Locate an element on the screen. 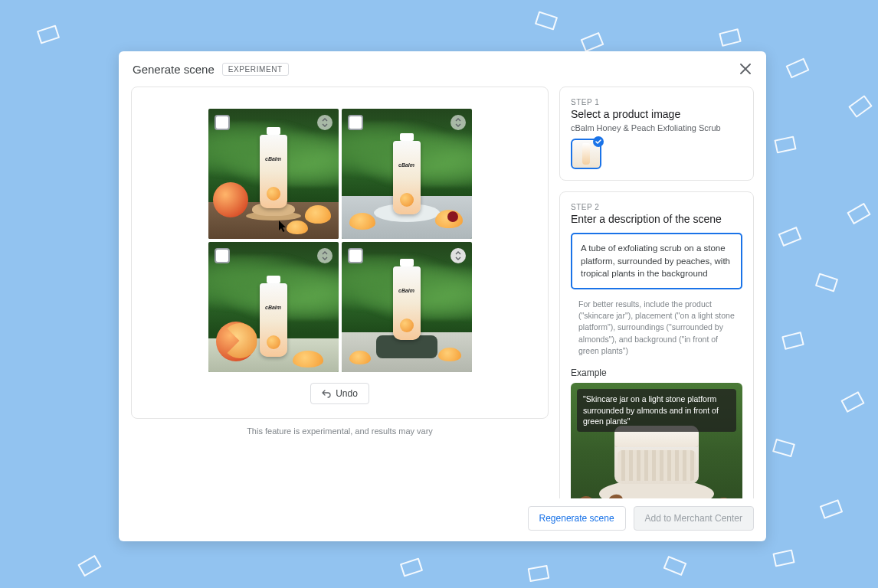 This screenshot has height=588, width=878. example-caption: "Skincare jar on a light stone platform … is located at coordinates (657, 410).